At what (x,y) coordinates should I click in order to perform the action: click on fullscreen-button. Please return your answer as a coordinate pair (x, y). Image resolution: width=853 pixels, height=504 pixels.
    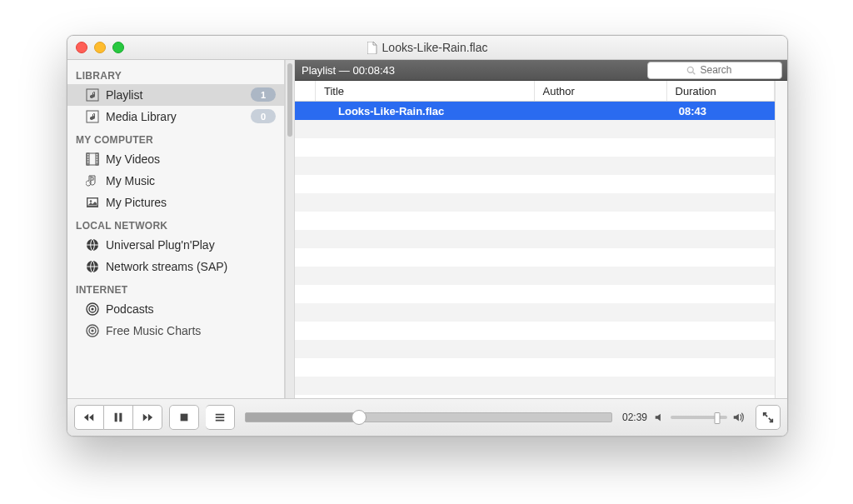
    Looking at the image, I should click on (768, 417).